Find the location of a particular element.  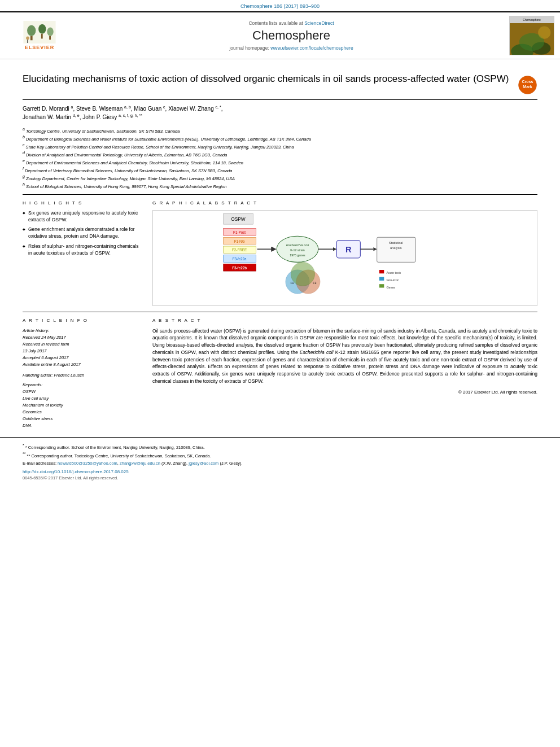

crossmark-badge: Cross Mark is located at coordinates (527, 85).